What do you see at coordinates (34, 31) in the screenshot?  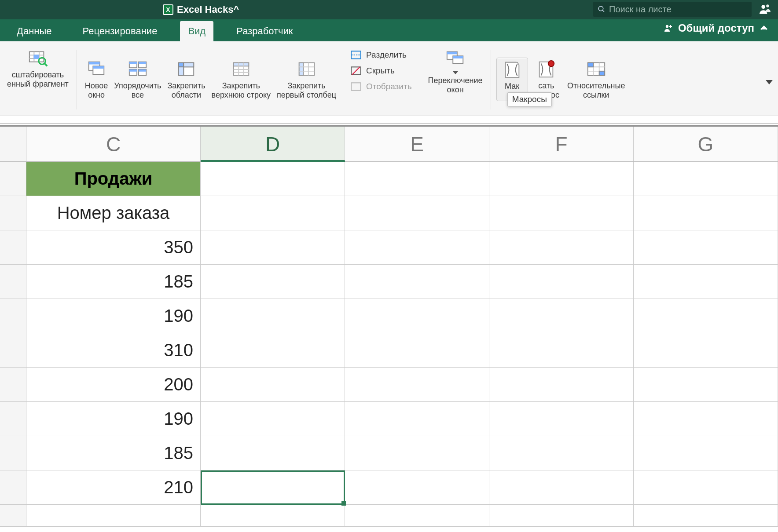 I see `tab-data: Данные` at bounding box center [34, 31].